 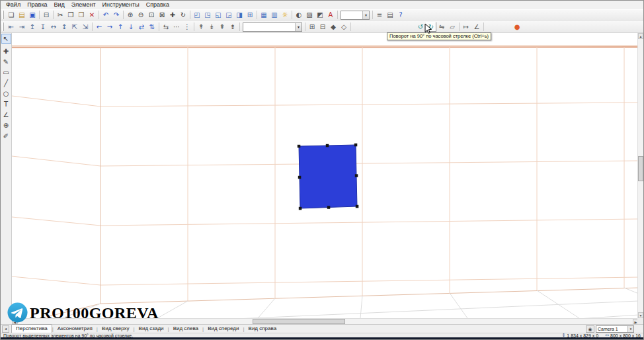 What do you see at coordinates (54, 26) in the screenshot?
I see `center-horizontal-icon: ↔` at bounding box center [54, 26].